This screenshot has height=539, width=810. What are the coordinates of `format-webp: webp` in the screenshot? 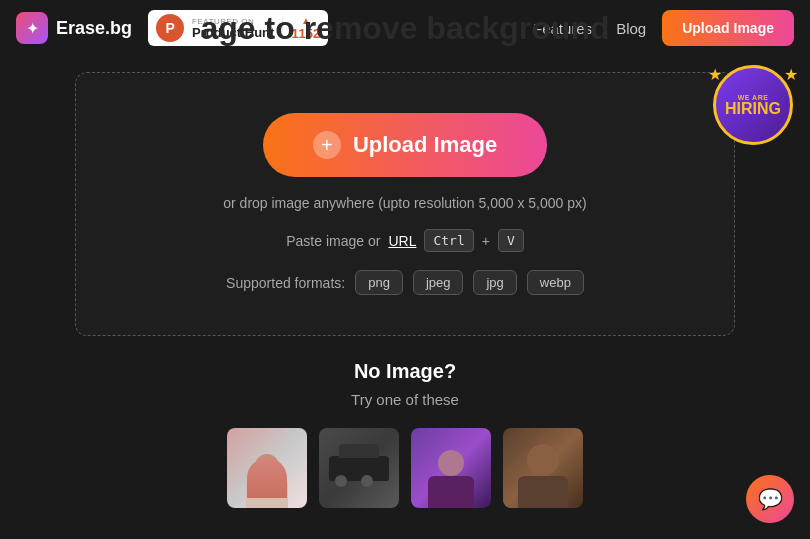 It's located at (556, 282).